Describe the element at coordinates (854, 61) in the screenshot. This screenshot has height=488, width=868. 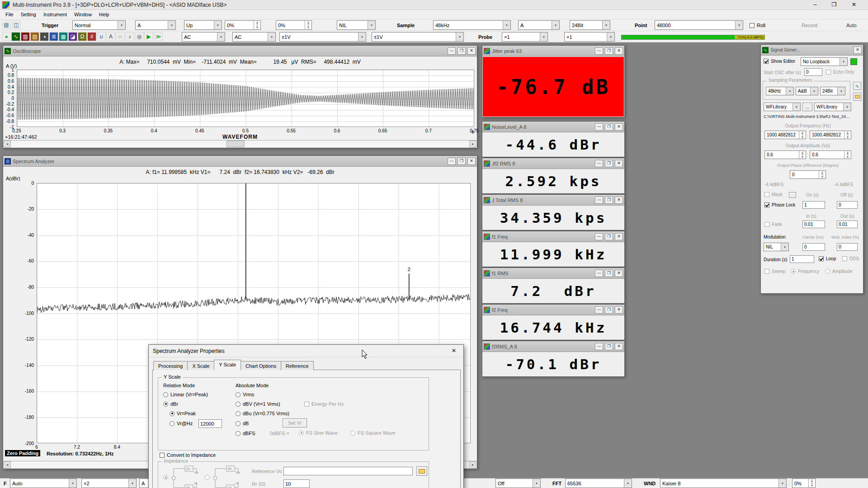
I see `output-indicator` at that location.